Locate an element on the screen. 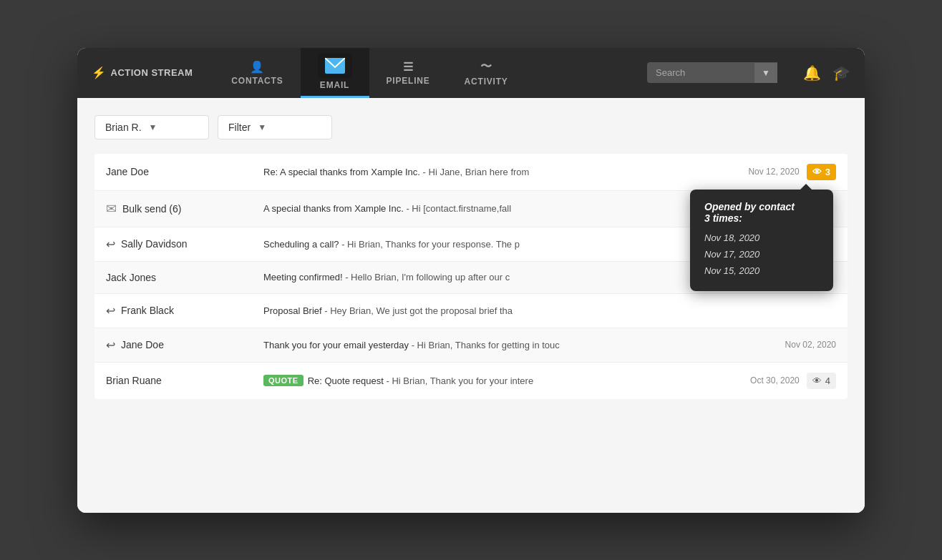 The height and width of the screenshot is (560, 942). email-date: Nov 02, 2020 is located at coordinates (800, 345).